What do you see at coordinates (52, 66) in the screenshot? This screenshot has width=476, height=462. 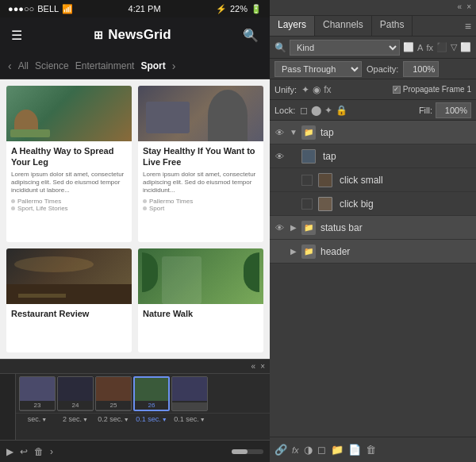 I see `tab-science: Science` at bounding box center [52, 66].